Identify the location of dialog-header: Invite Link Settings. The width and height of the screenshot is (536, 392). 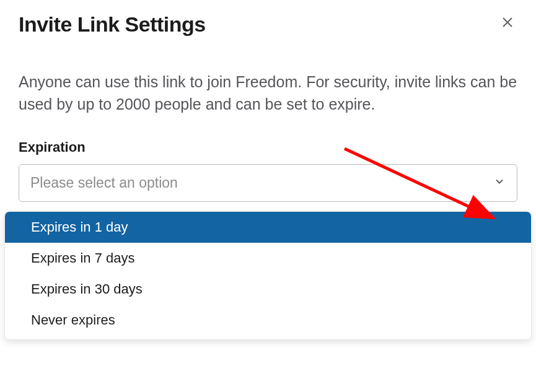
(268, 25).